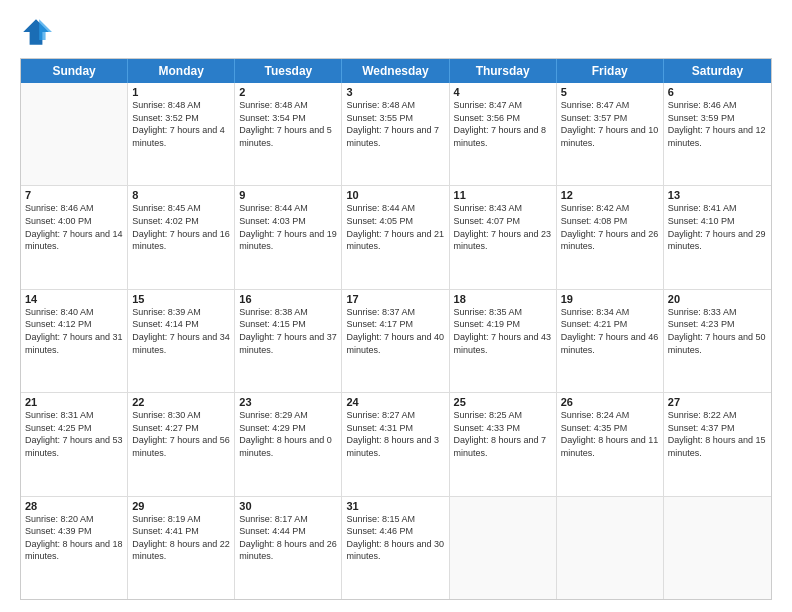 The image size is (792, 612). Describe the element at coordinates (181, 124) in the screenshot. I see `cell-info: Sunrise: 8:48 AMSunset: 3:52 PMDaylight:…` at that location.